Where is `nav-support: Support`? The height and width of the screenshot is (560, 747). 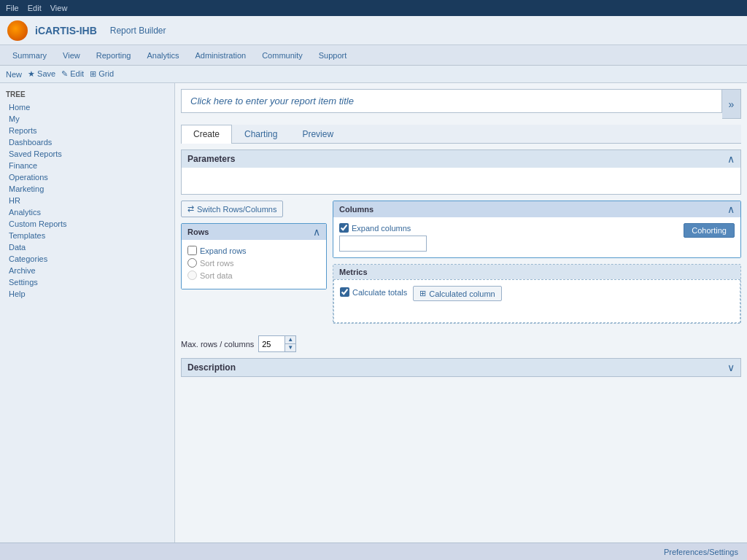
nav-support: Support is located at coordinates (333, 55).